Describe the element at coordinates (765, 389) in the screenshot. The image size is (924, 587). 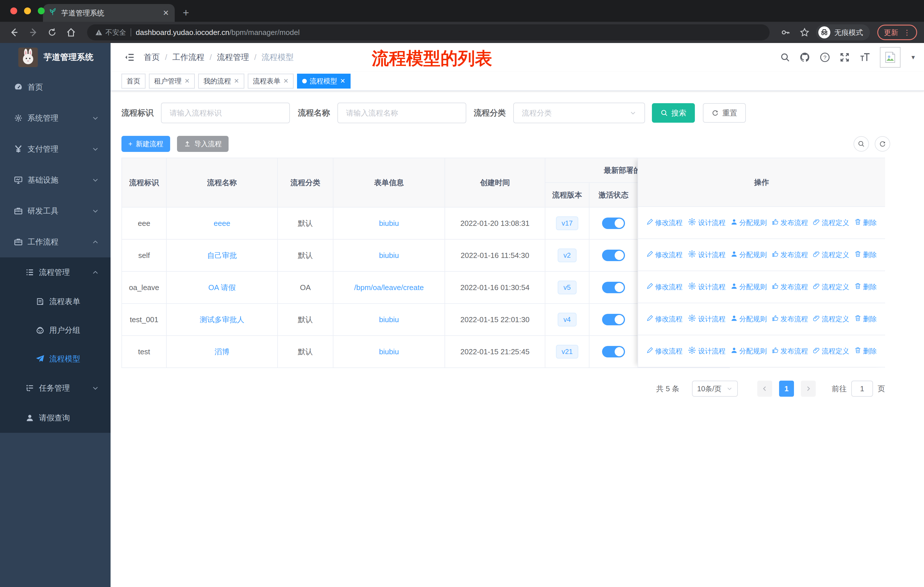
I see `prev-page-button` at that location.